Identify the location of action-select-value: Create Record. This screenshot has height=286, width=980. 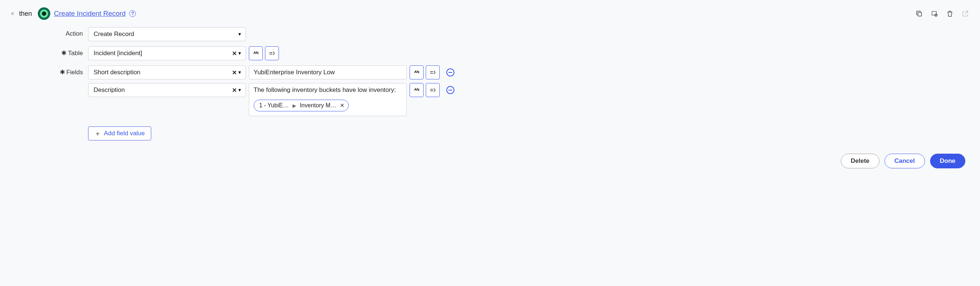
(114, 34).